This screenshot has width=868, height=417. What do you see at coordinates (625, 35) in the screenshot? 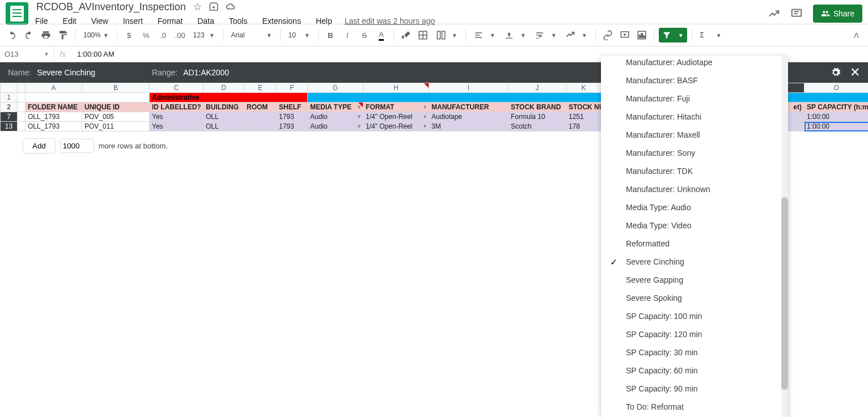
I see `comment-add-button` at bounding box center [625, 35].